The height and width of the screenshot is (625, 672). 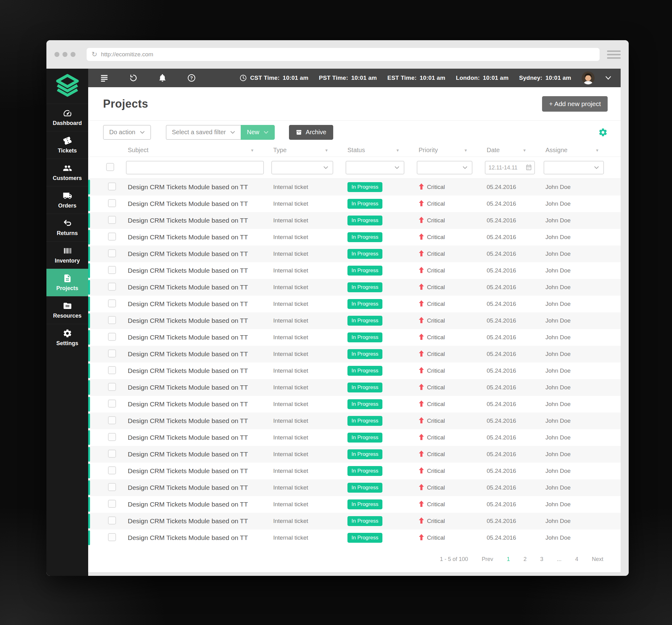 What do you see at coordinates (487, 559) in the screenshot?
I see `pagination-prev: Prev` at bounding box center [487, 559].